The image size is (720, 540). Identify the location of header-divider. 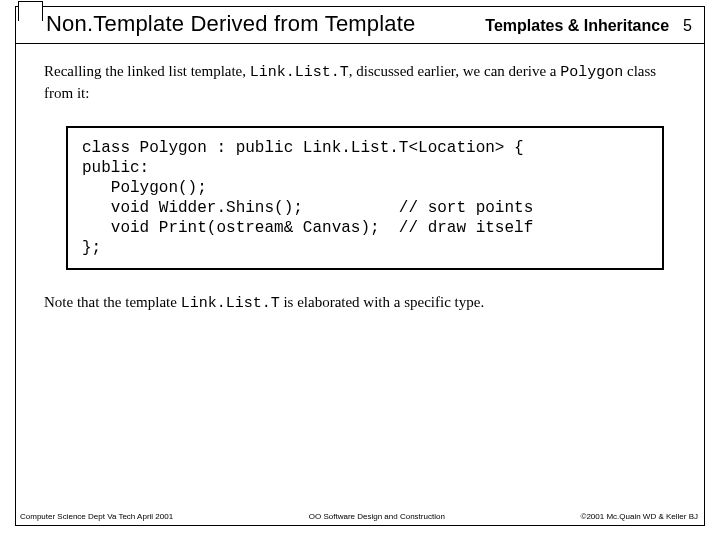
(360, 44).